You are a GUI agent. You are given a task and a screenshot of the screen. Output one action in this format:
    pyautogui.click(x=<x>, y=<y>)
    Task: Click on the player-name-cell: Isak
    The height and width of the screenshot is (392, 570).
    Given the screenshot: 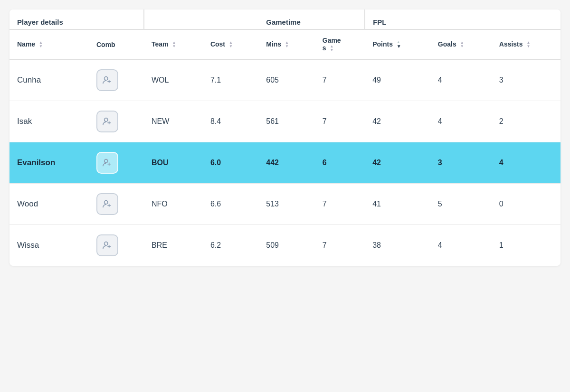 What is the action you would take?
    pyautogui.click(x=49, y=121)
    